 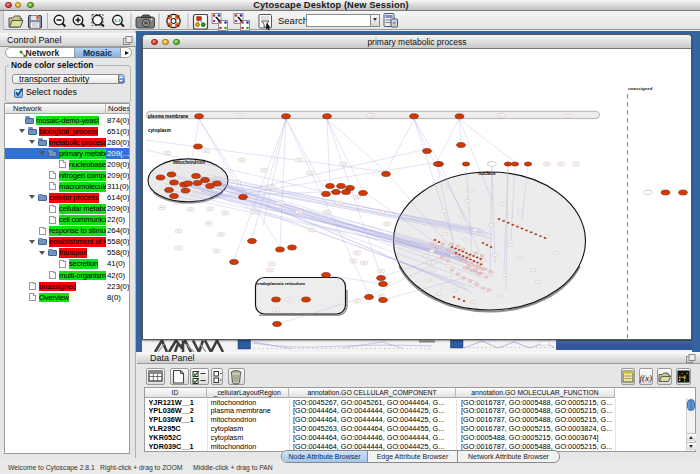 What do you see at coordinates (168, 116) in the screenshot?
I see `svg-text: plasma membrane` at bounding box center [168, 116].